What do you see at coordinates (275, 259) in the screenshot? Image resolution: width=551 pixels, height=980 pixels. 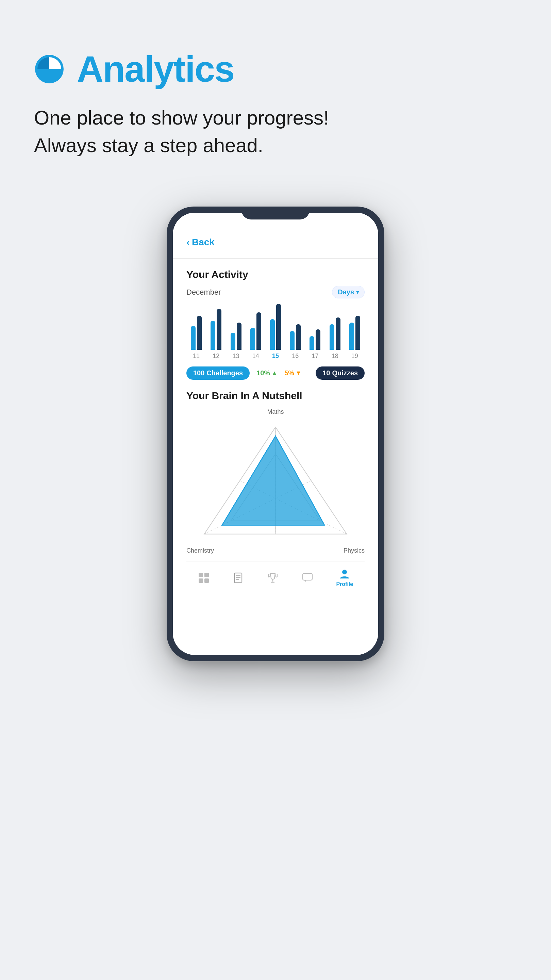 I see `nav-divider` at bounding box center [275, 259].